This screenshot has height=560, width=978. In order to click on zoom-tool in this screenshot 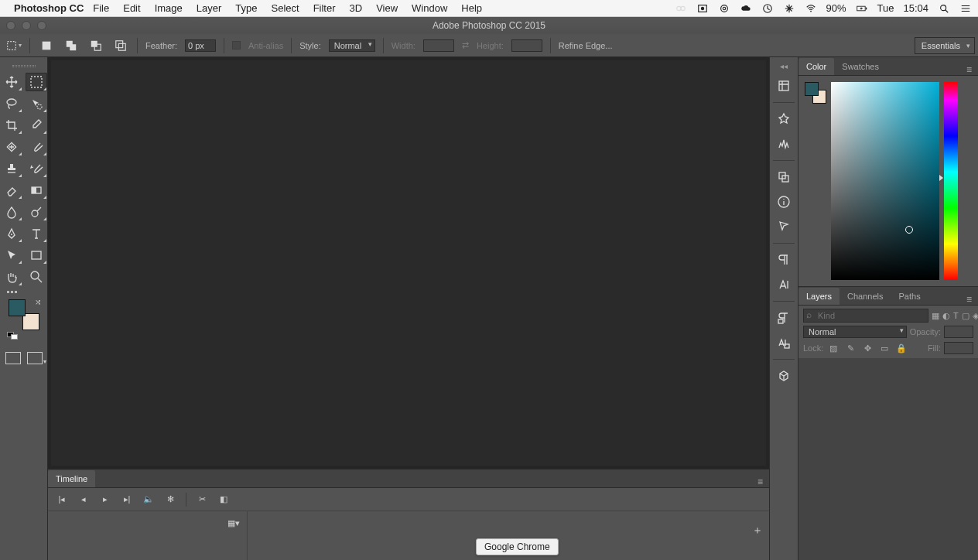, I will do `click(36, 277)`.